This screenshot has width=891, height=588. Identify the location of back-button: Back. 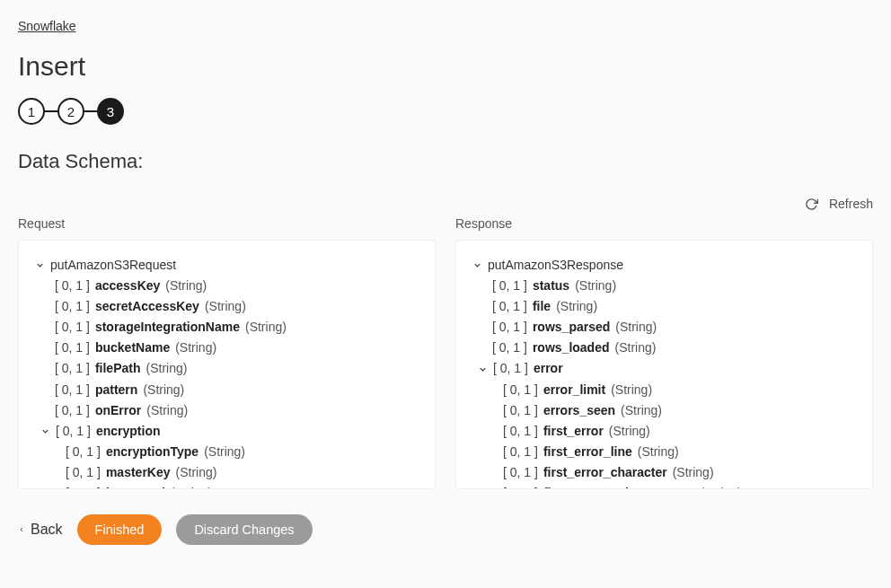
(40, 530).